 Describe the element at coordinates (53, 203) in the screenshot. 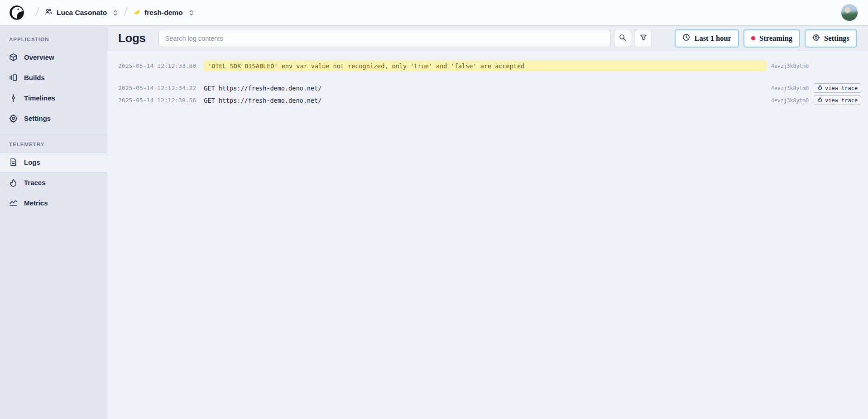

I see `sidebar-item-metrics: Metrics` at that location.